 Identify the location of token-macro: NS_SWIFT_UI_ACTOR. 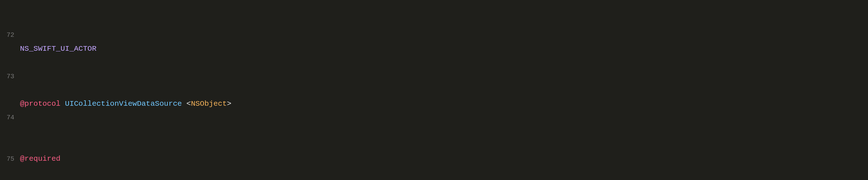
(58, 49).